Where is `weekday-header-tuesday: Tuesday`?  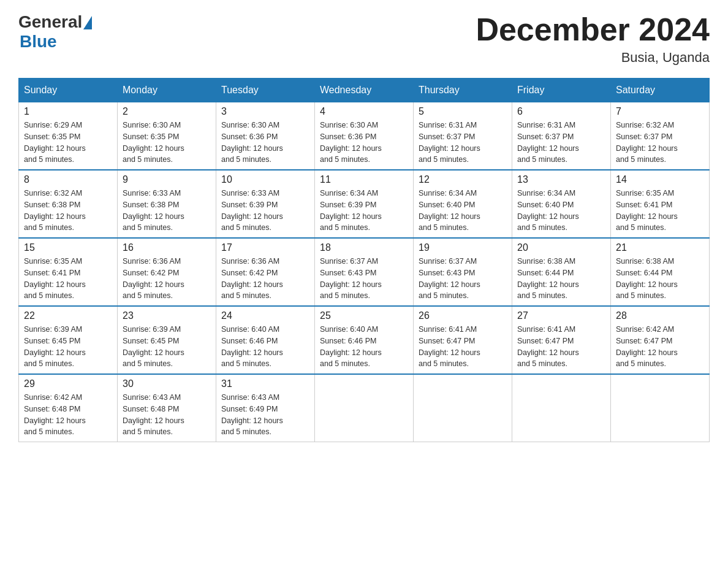
weekday-header-tuesday: Tuesday is located at coordinates (266, 91).